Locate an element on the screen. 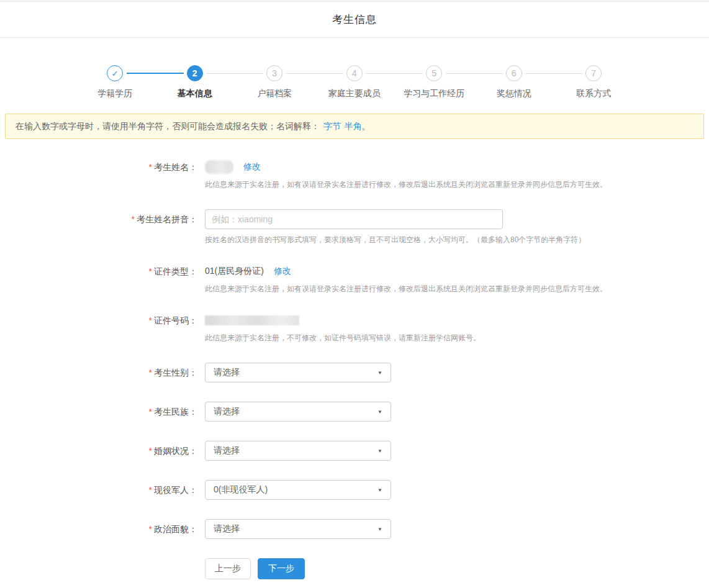 This screenshot has height=588, width=709. step-number: 5 is located at coordinates (434, 73).